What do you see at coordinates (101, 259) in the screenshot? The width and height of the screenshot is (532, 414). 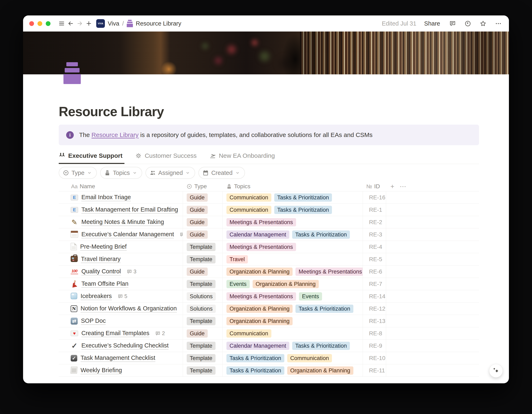 I see `row-title-link: Travel Itinerary` at bounding box center [101, 259].